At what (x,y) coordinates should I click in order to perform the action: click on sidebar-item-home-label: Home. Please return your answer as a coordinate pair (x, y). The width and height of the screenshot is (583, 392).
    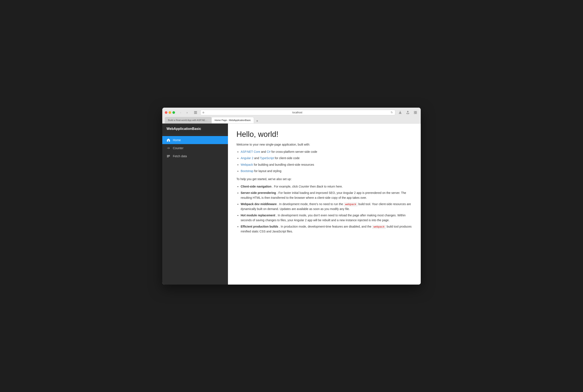
    Looking at the image, I should click on (177, 140).